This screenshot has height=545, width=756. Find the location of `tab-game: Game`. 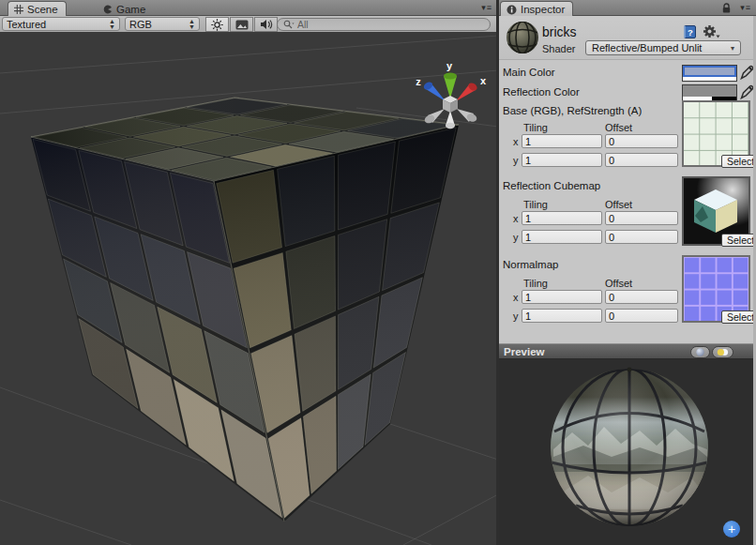

tab-game: Game is located at coordinates (126, 8).